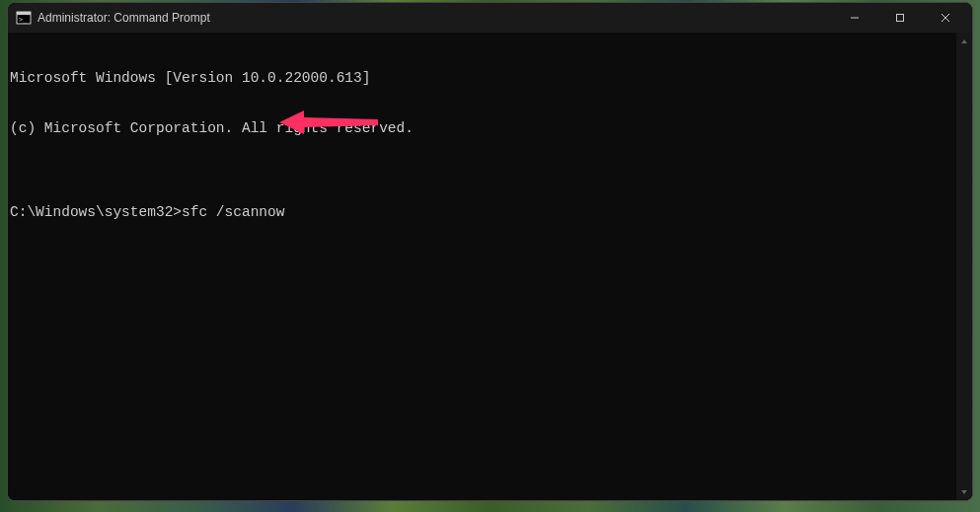 The height and width of the screenshot is (512, 980). I want to click on minimize-button, so click(855, 18).